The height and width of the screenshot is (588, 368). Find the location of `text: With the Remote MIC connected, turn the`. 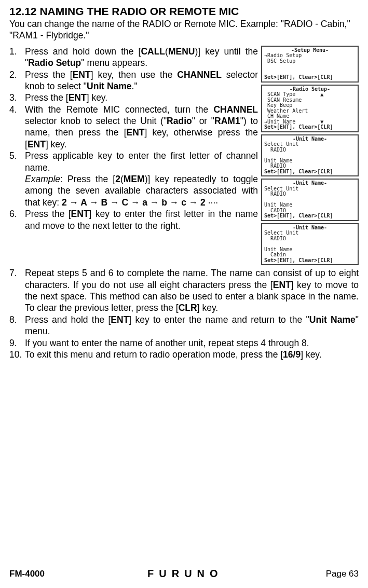

text: With the Remote MIC connected, turn the is located at coordinates (119, 110).